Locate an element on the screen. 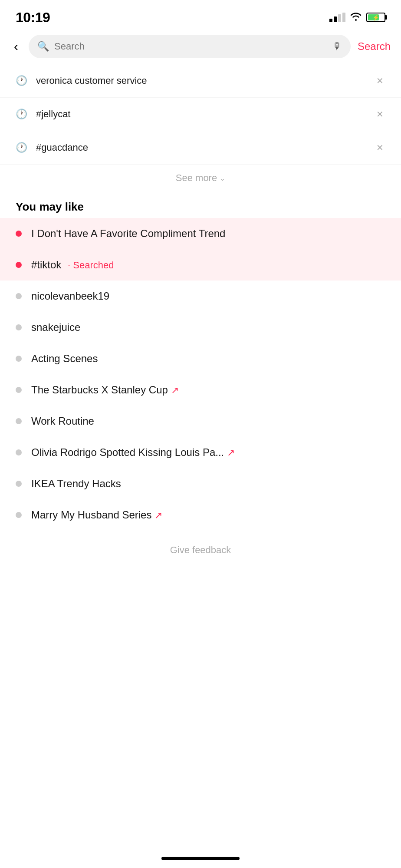  history-close-2: ✕ is located at coordinates (380, 148).